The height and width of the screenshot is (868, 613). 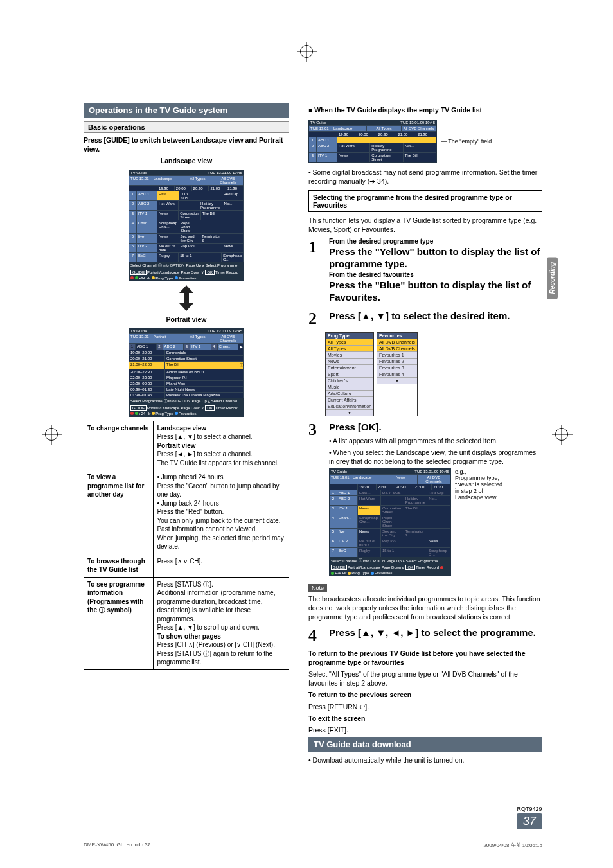 What do you see at coordinates (162, 278) in the screenshot?
I see `key-yellow: Prog.Type` at bounding box center [162, 278].